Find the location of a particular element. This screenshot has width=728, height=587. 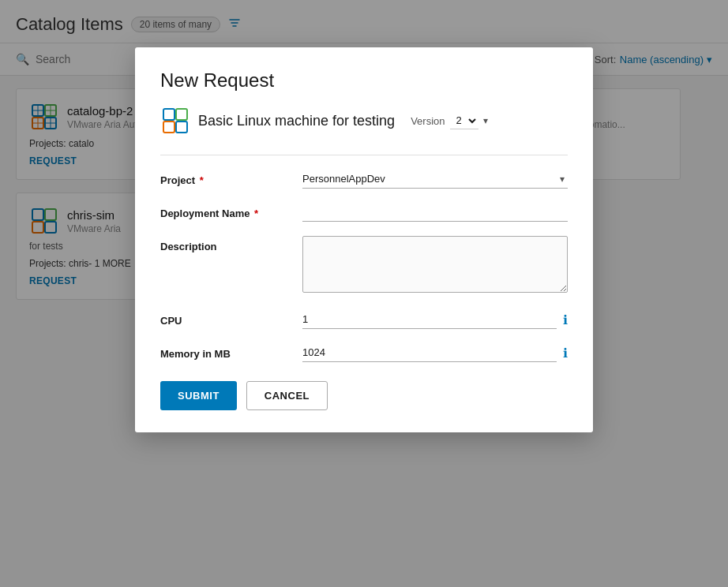

project-field: PersonnelAppDev ▾ is located at coordinates (435, 179).